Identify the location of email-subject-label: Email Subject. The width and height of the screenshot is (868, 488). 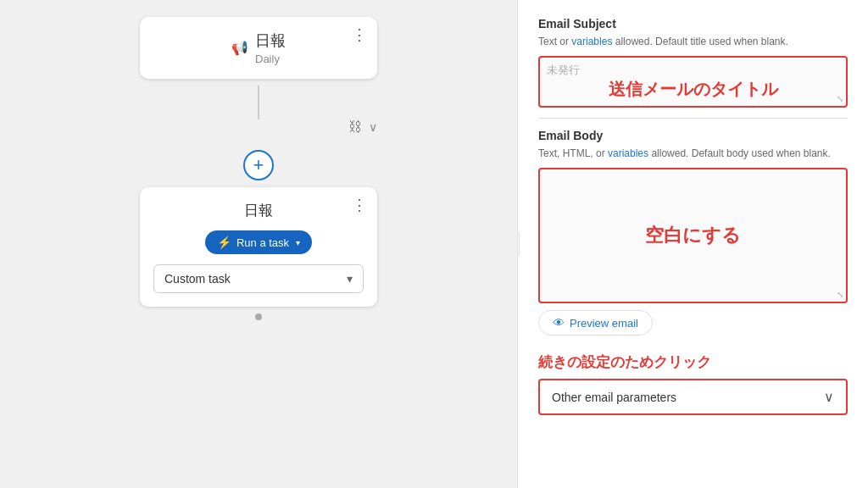
(693, 24).